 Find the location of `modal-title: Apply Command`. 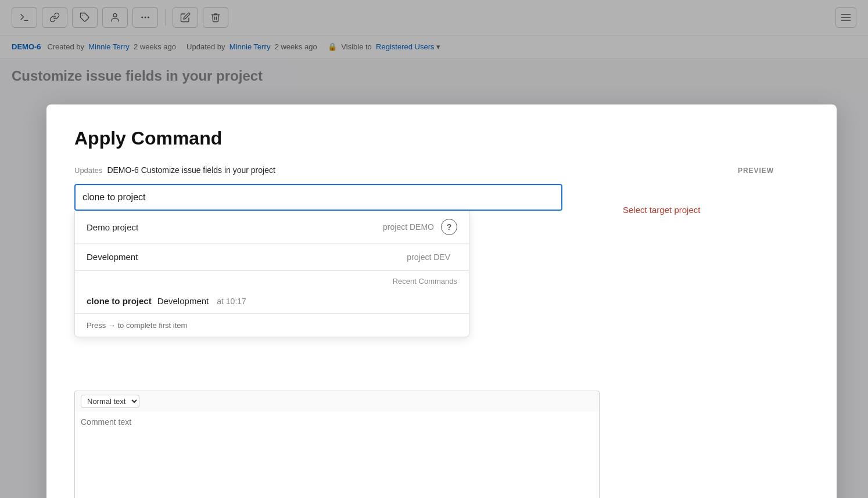

modal-title: Apply Command is located at coordinates (442, 138).